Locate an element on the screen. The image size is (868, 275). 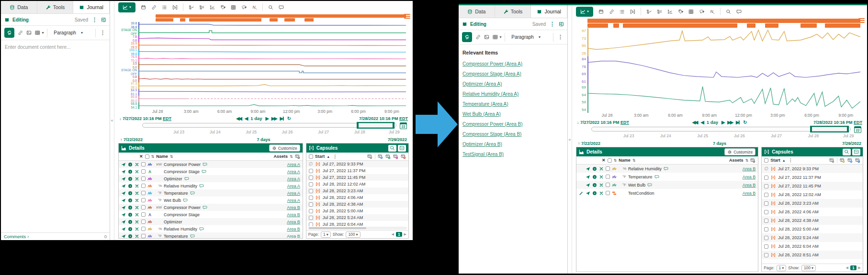
toolbar-capsules-button is located at coordinates (633, 11).